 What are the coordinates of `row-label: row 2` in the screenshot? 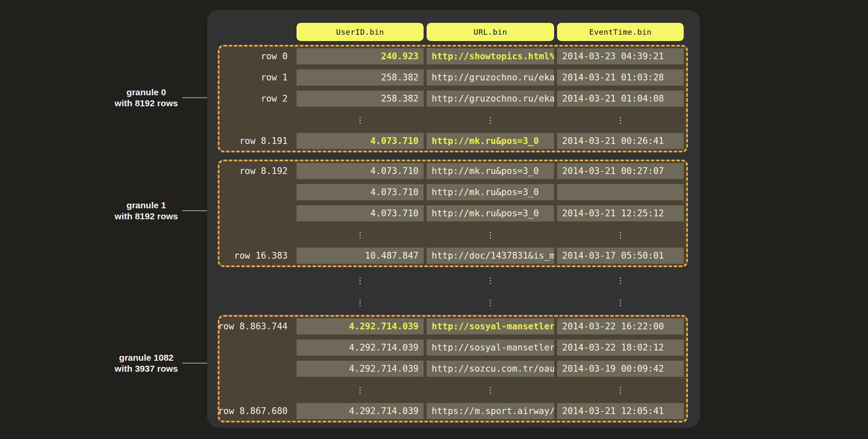 It's located at (257, 99).